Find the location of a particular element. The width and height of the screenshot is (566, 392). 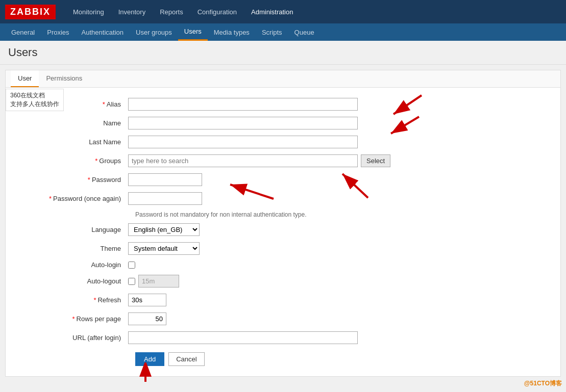

password-row: *Password is located at coordinates (288, 179).